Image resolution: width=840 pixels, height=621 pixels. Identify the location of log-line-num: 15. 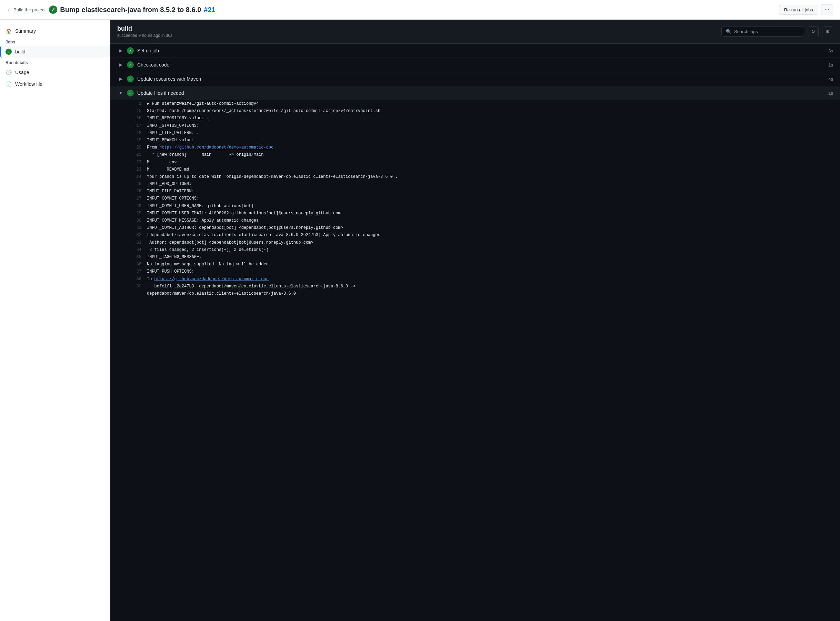
(136, 111).